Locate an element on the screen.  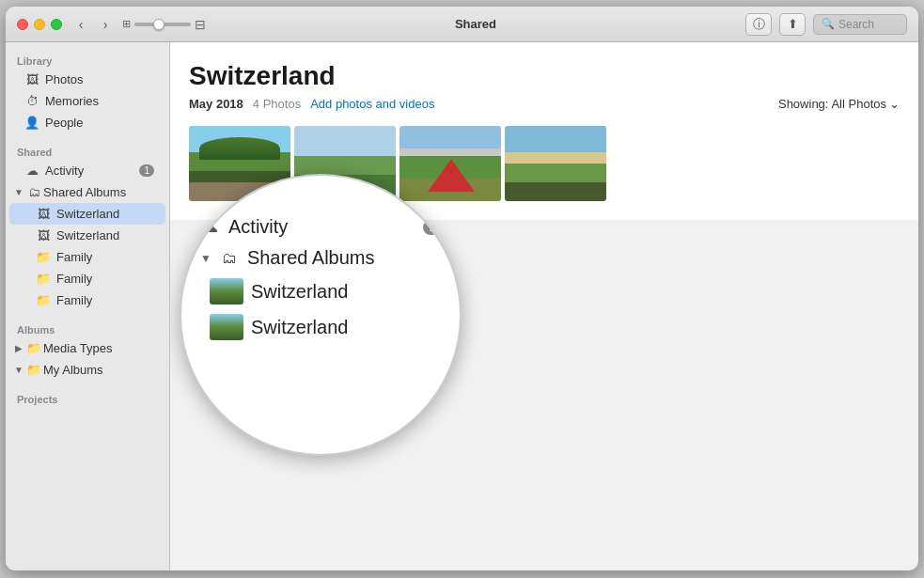
sidebar-item-switzerland1: 🖼 Switzerland is located at coordinates (87, 214).